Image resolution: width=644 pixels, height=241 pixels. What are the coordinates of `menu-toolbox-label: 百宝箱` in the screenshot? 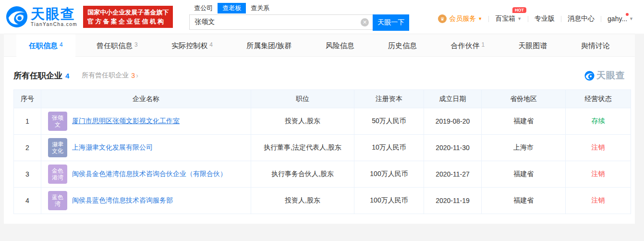 It's located at (505, 19).